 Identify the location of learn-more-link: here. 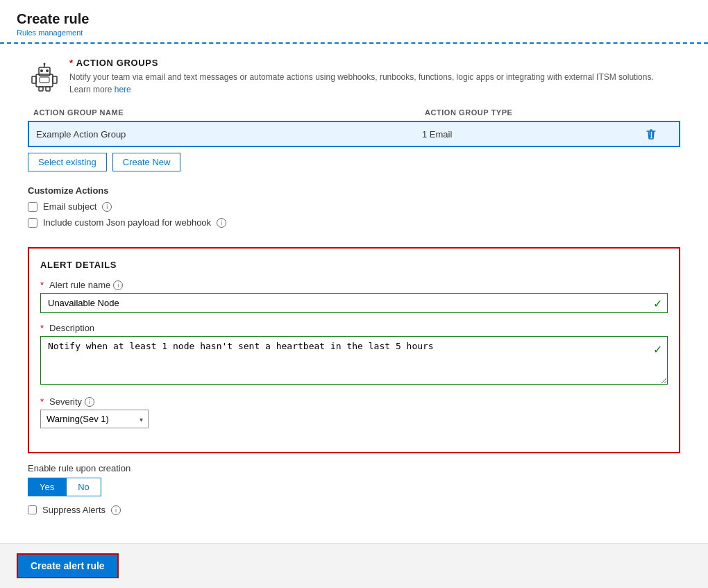
(123, 90).